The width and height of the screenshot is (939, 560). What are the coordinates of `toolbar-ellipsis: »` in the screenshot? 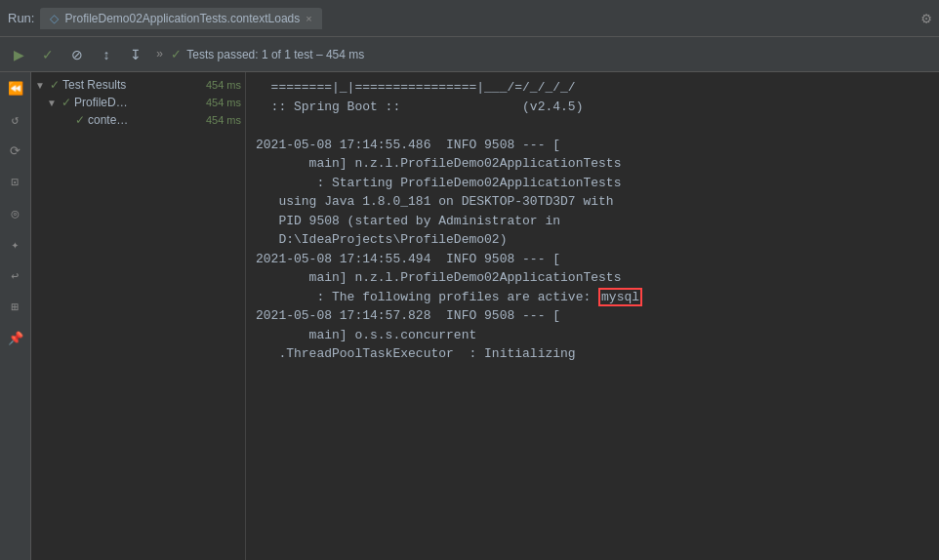 It's located at (160, 55).